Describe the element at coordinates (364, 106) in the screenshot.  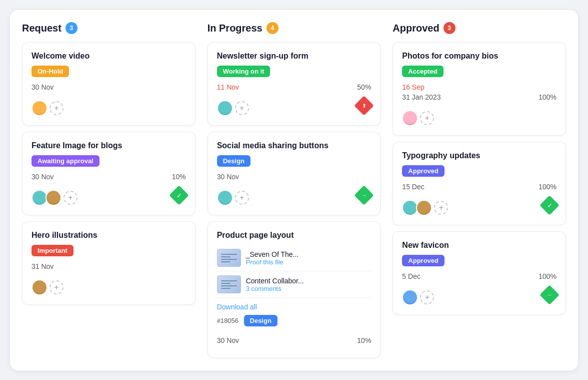
I see `status-icon-red` at that location.